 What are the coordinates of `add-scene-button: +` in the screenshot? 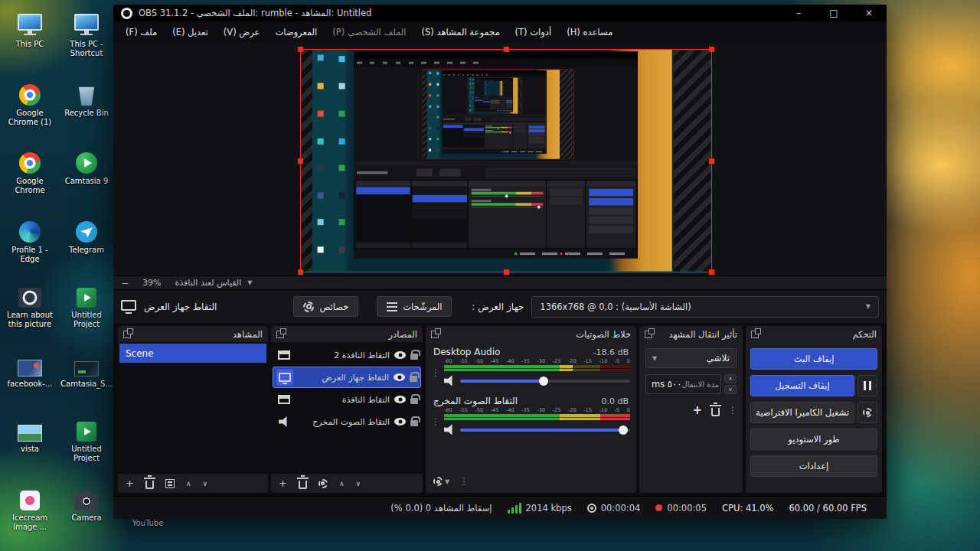 It's located at (130, 484).